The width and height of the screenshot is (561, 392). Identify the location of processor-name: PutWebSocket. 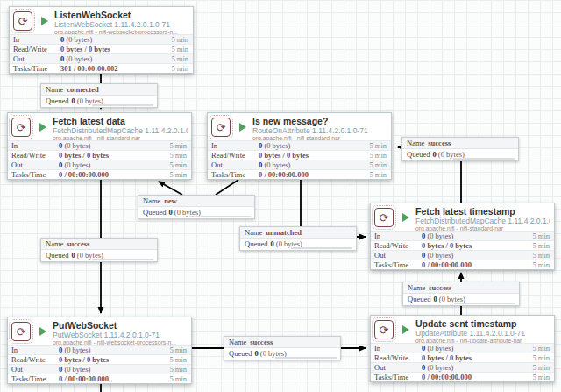
(114, 326).